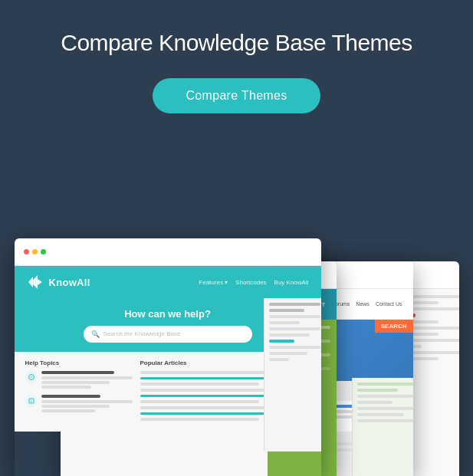 Image resolution: width=473 pixels, height=476 pixels. I want to click on knowall-logo-icon, so click(35, 282).